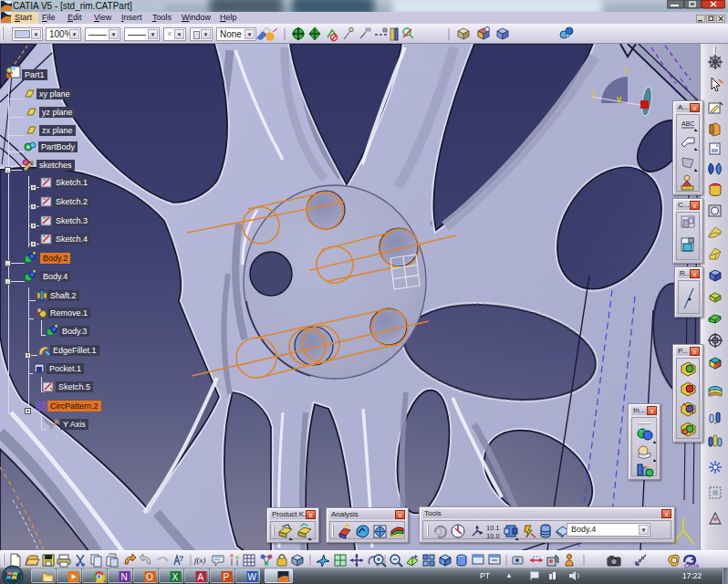  I want to click on svg-text: y, so click(619, 99).